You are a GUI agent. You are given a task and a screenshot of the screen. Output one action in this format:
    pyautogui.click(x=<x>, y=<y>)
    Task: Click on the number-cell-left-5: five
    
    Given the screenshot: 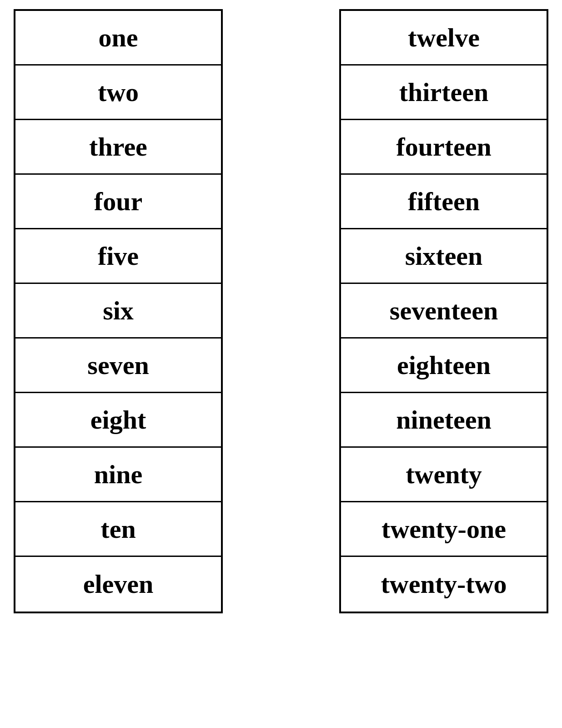 What is the action you would take?
    pyautogui.click(x=118, y=257)
    